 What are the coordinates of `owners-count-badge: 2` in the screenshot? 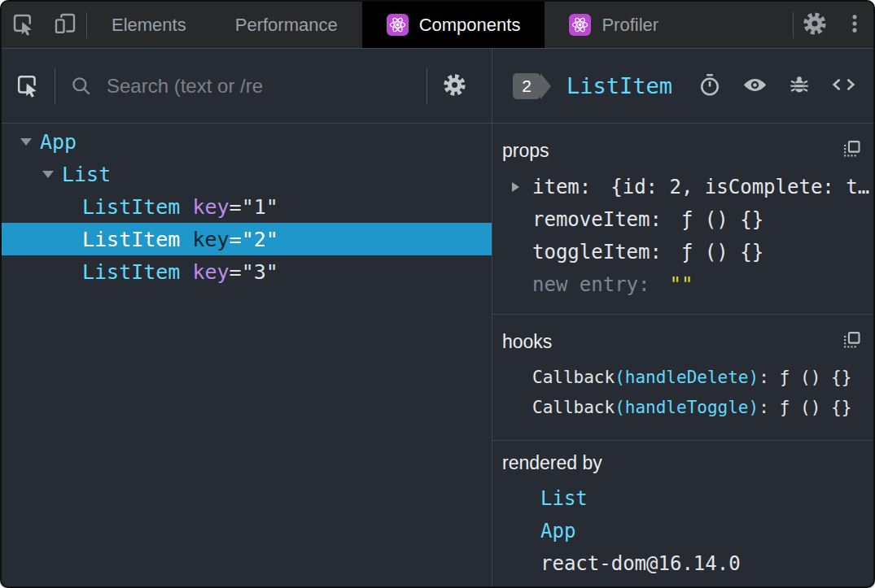 It's located at (527, 86).